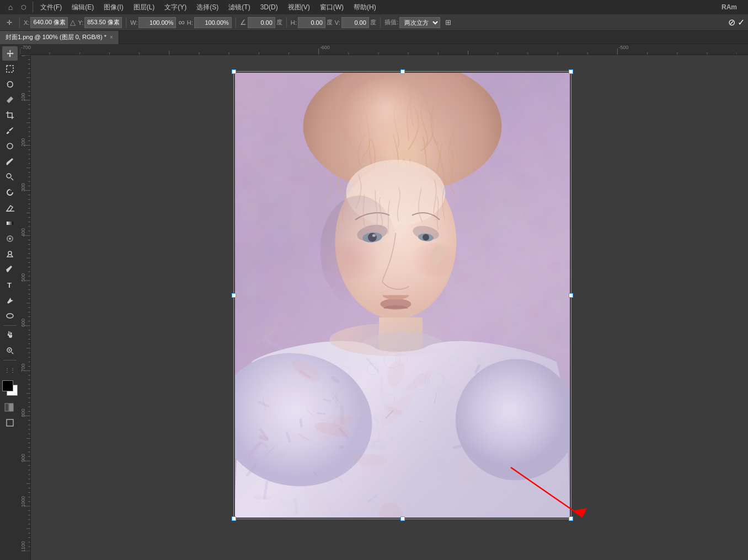 The height and width of the screenshot is (560, 748). What do you see at coordinates (10, 146) in the screenshot?
I see `tool-spot-heal` at bounding box center [10, 146].